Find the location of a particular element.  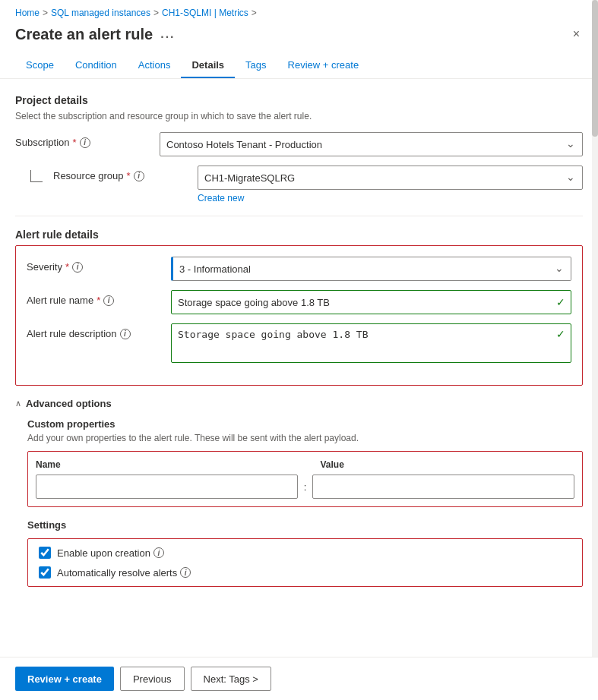

panel-title-group: Create an alert rule ... is located at coordinates (96, 35).